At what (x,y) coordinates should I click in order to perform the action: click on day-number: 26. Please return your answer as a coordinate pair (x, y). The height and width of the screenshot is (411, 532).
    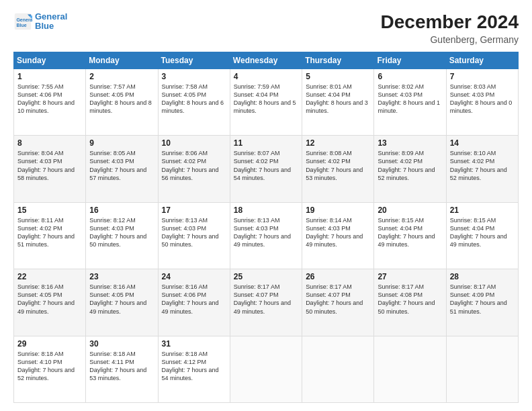
    Looking at the image, I should click on (338, 277).